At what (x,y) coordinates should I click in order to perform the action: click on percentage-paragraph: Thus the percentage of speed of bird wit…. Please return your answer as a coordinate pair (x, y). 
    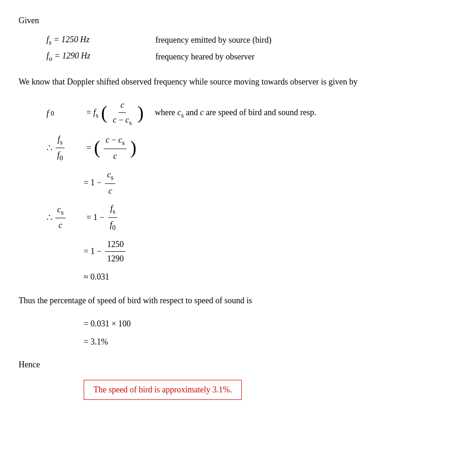
    Looking at the image, I should click on (232, 300).